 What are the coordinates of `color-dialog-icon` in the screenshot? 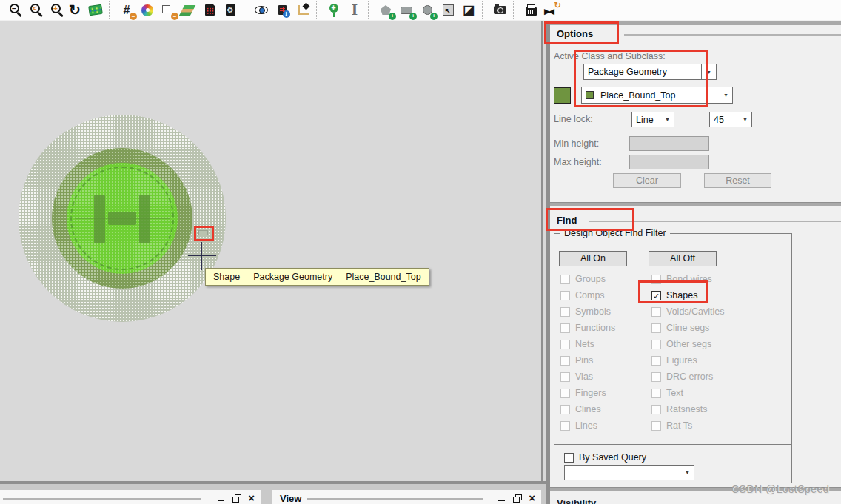 It's located at (147, 10).